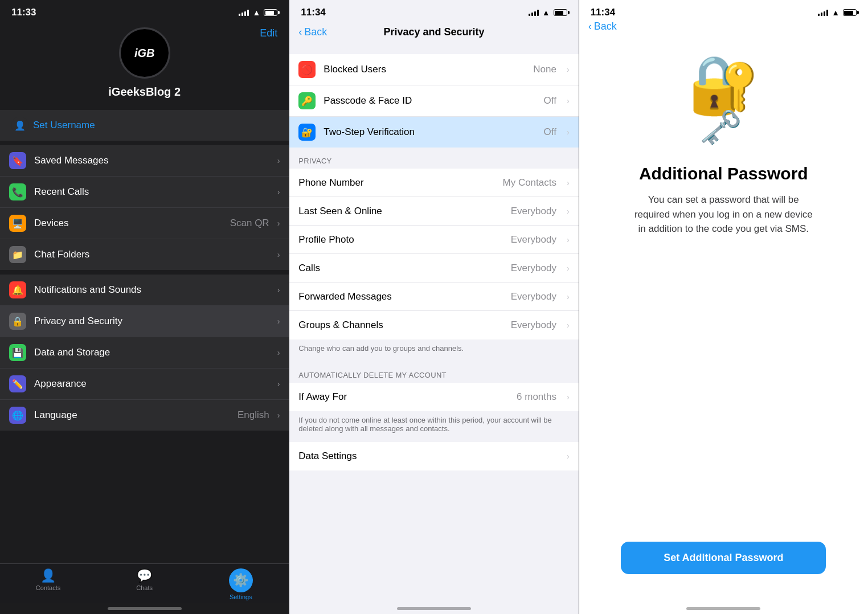 This screenshot has width=868, height=614. What do you see at coordinates (434, 33) in the screenshot?
I see `nav-bar-2: ‹ Back Privacy and Security` at bounding box center [434, 33].